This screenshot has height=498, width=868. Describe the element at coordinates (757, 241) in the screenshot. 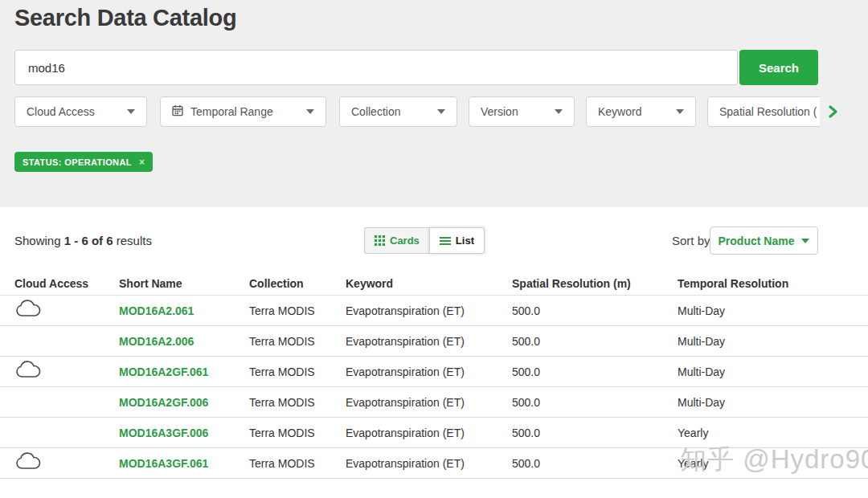

I see `sort-value: Product Name` at that location.